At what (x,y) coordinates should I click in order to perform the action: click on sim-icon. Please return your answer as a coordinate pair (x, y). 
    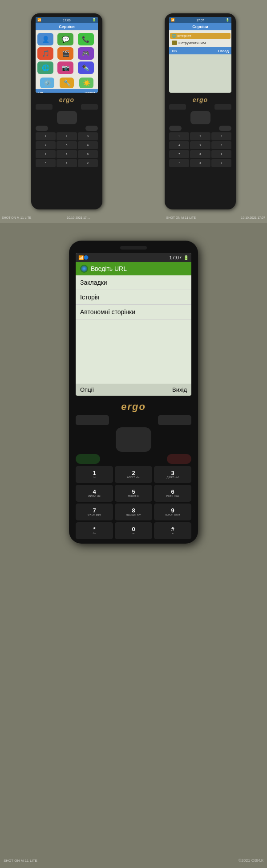
    Looking at the image, I should click on (174, 43).